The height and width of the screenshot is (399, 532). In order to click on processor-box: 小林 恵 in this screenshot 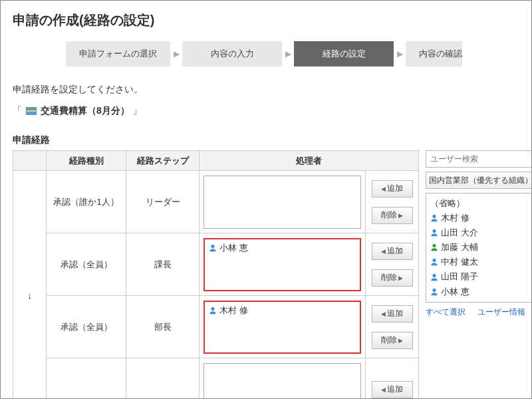, I will do `click(282, 265)`.